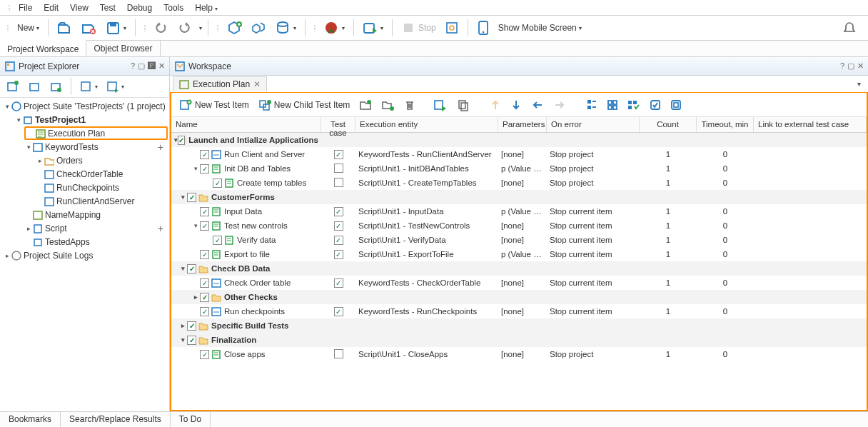 The image size is (868, 427). I want to click on col-count: Count, so click(668, 124).